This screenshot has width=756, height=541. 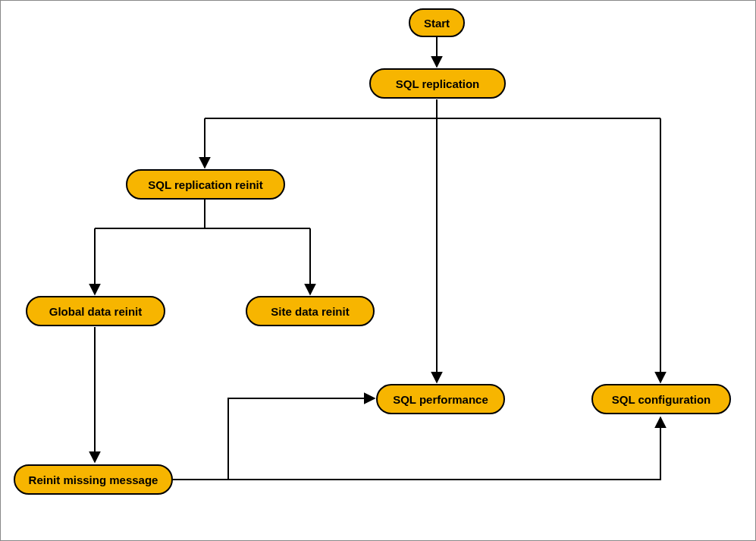 What do you see at coordinates (96, 311) in the screenshot?
I see `node-global-data-reinit: Global data reinit` at bounding box center [96, 311].